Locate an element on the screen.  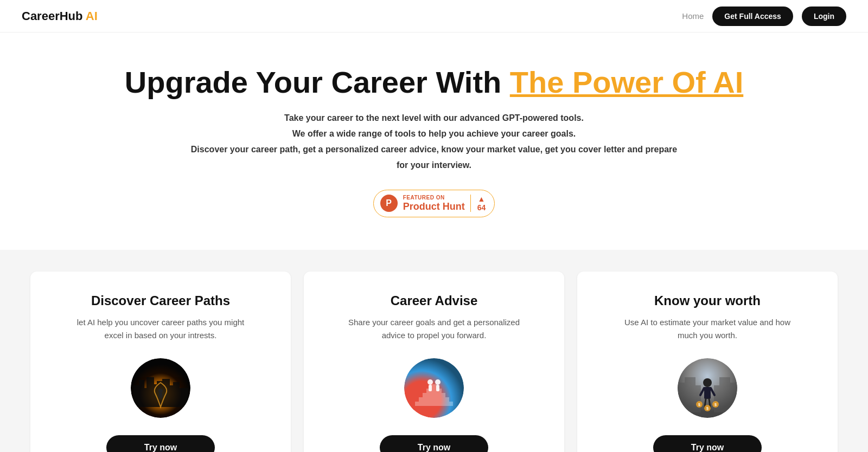
product-hunt-logo-letter: P is located at coordinates (388, 203).